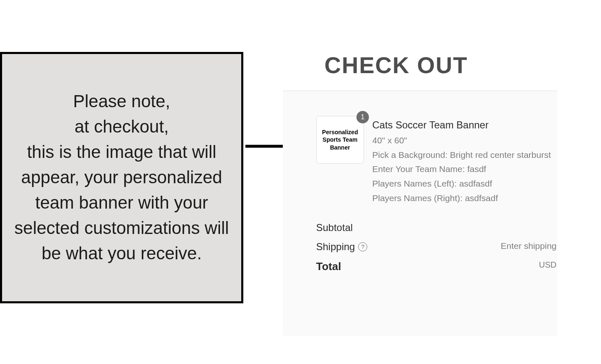  I want to click on subtotal-label: Subtotal, so click(334, 228).